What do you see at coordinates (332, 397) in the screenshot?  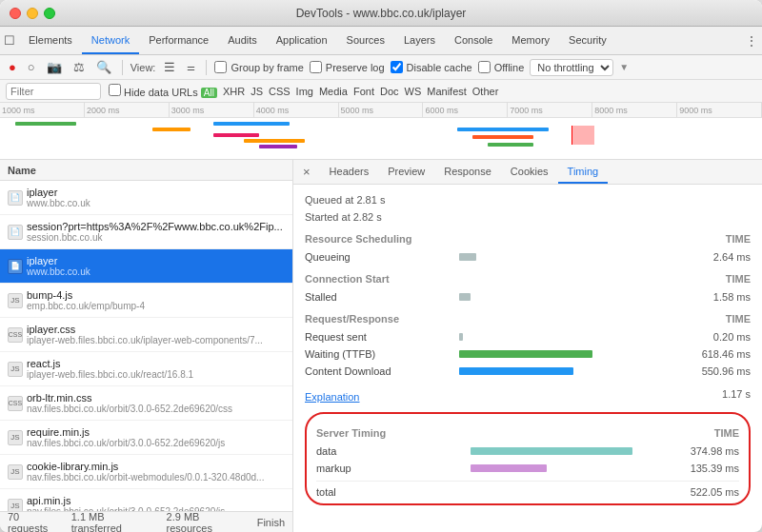 I see `explanation-link: Explanation` at bounding box center [332, 397].